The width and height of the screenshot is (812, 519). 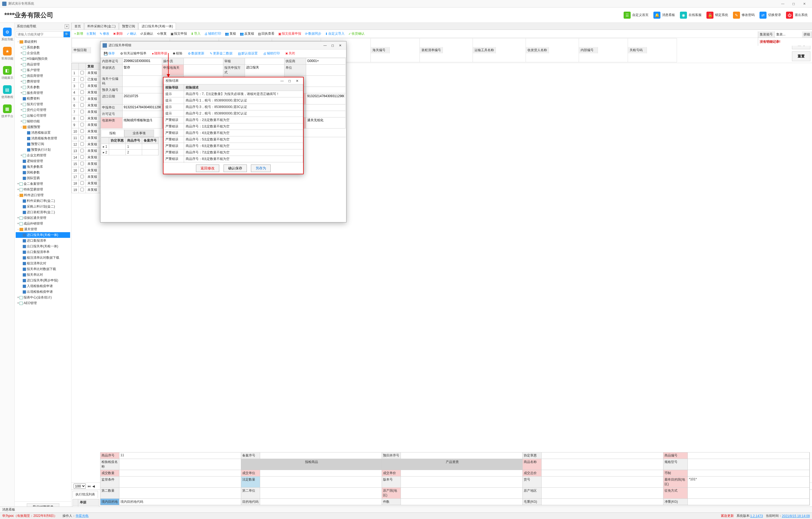 What do you see at coordinates (744, 15) in the screenshot?
I see `header-修改密码: ✎修改密码` at bounding box center [744, 15].